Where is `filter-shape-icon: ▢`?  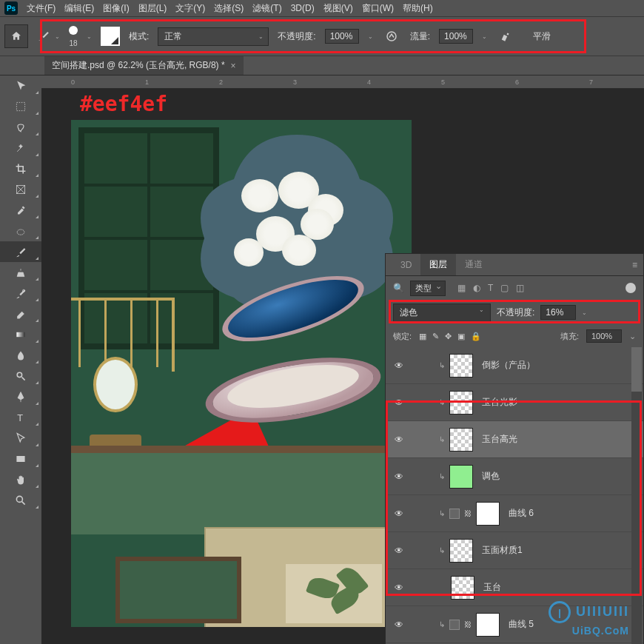
filter-shape-icon: ▢ is located at coordinates (505, 288).